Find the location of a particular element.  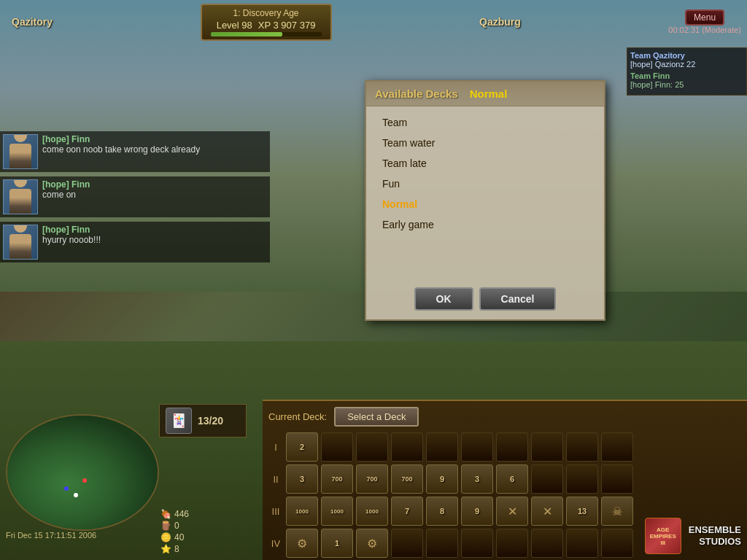

cancel-button: Cancel is located at coordinates (518, 299).